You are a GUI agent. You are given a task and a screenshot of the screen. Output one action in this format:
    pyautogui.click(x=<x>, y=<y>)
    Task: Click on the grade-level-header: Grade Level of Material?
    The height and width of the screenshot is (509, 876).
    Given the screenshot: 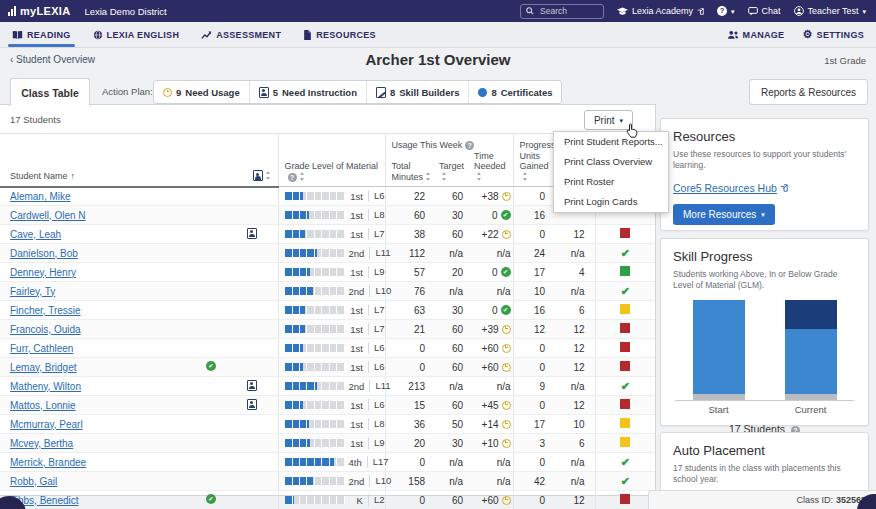 What is the action you would take?
    pyautogui.click(x=332, y=169)
    